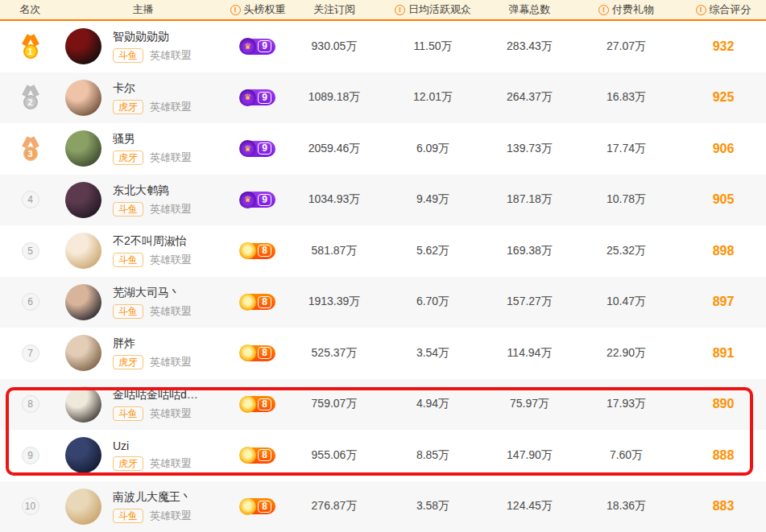  Describe the element at coordinates (334, 10) in the screenshot. I see `column-header-label: 关注订阅` at that location.